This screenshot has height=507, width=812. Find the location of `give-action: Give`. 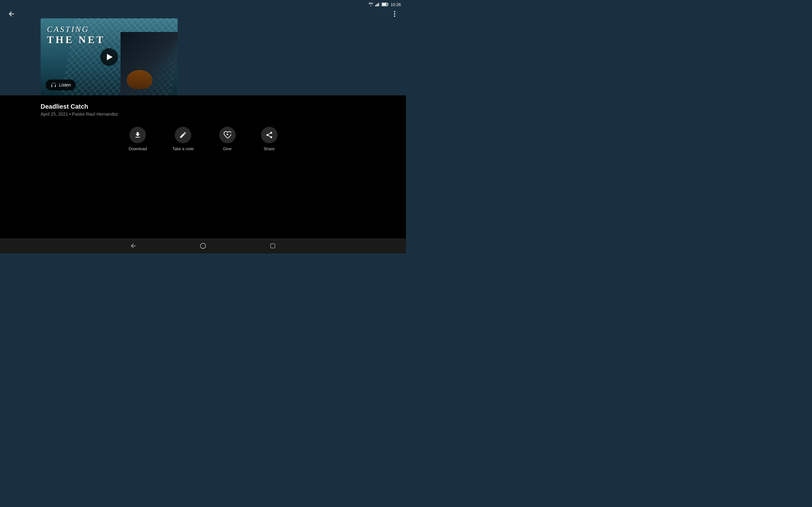

give-action: Give is located at coordinates (227, 139).